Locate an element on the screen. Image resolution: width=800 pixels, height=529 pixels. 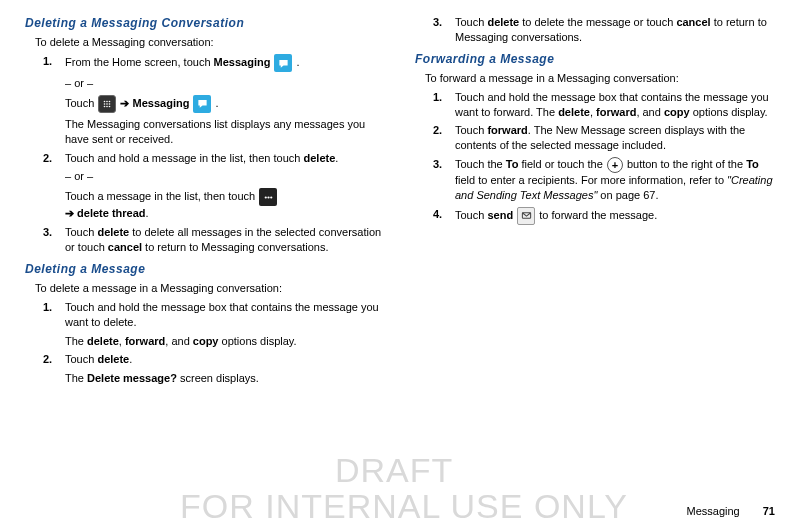
bold-text: Messaging is located at coordinates (162, 103).